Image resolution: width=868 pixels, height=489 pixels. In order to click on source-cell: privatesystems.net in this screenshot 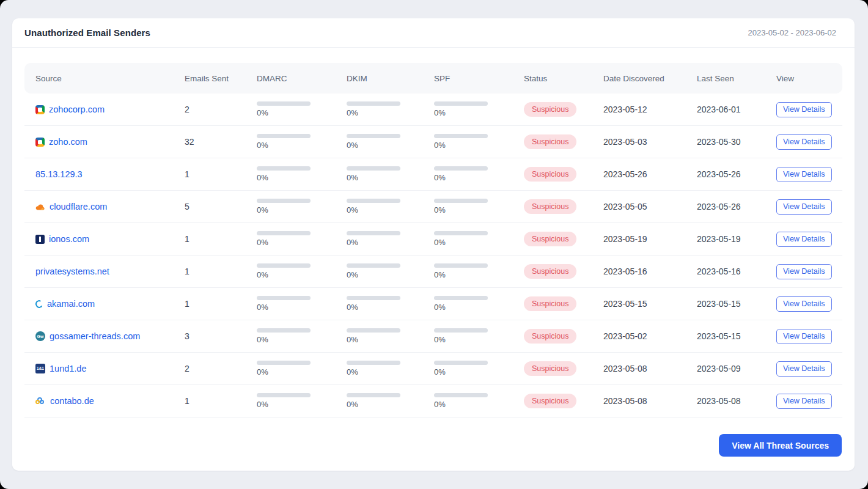, I will do `click(110, 271)`.